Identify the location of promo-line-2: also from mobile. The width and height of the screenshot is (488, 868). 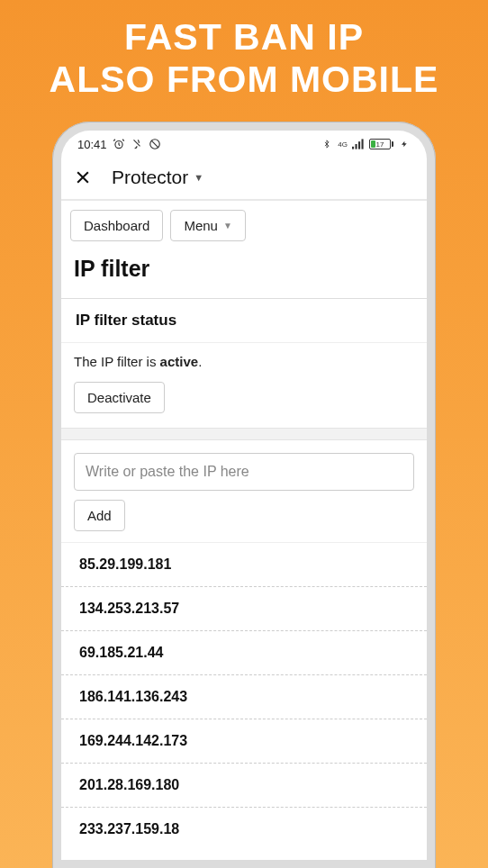
(244, 79).